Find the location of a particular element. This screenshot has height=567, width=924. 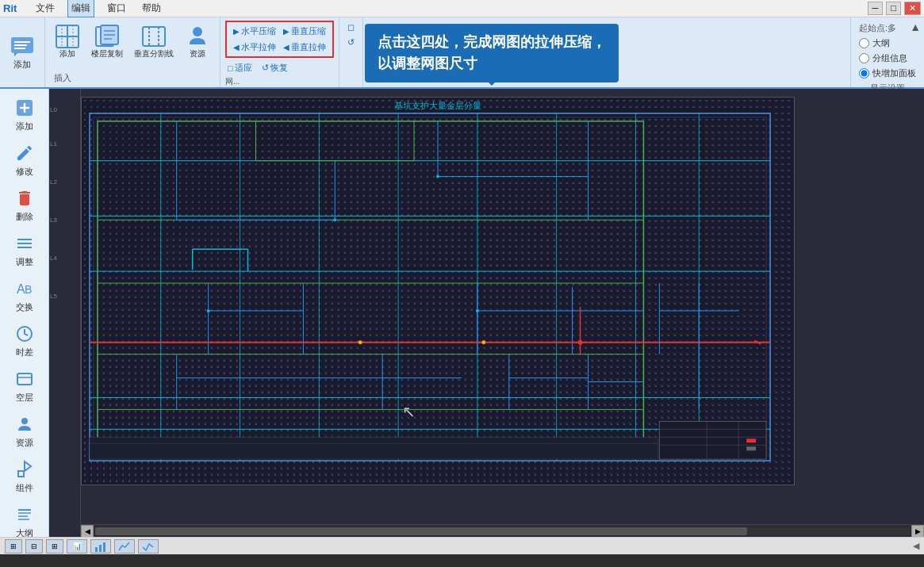

sidebar-item-exchange: AB 交换 is located at coordinates (24, 295).